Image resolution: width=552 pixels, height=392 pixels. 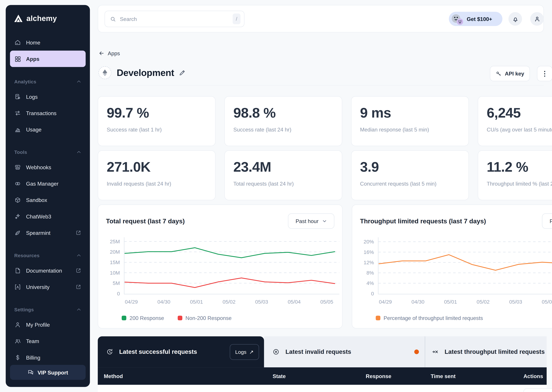 What do you see at coordinates (48, 270) in the screenshot?
I see `sidebar-item-documentation: Documentation` at bounding box center [48, 270].